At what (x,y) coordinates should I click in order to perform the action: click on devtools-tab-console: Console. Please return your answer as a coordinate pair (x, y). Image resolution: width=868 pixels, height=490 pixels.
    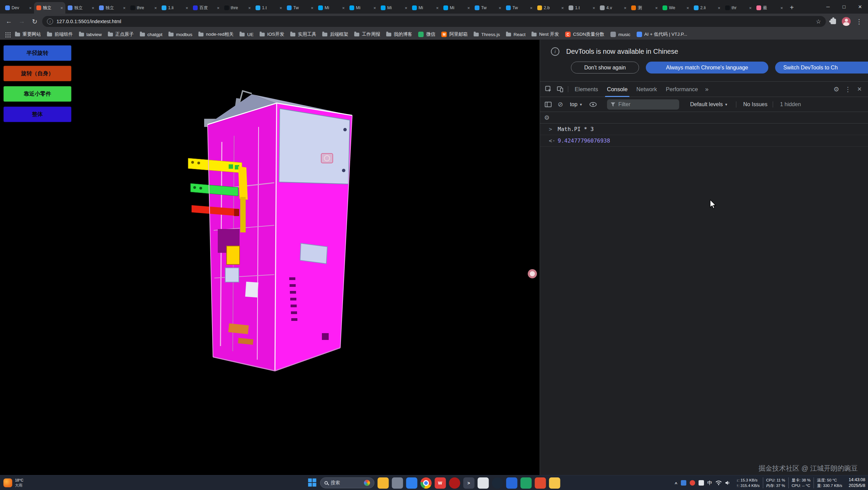
    Looking at the image, I should click on (617, 89).